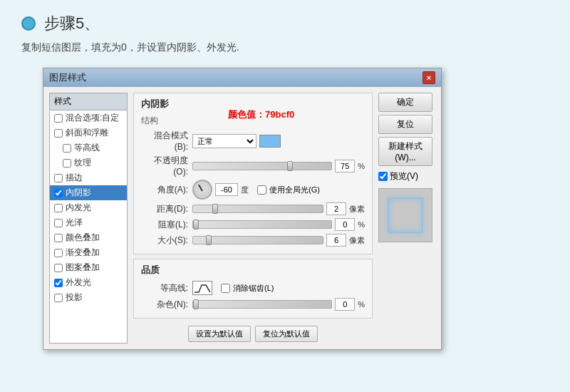 The image size is (570, 392). Describe the element at coordinates (88, 148) in the screenshot. I see `style-item-contour: 等高线` at that location.